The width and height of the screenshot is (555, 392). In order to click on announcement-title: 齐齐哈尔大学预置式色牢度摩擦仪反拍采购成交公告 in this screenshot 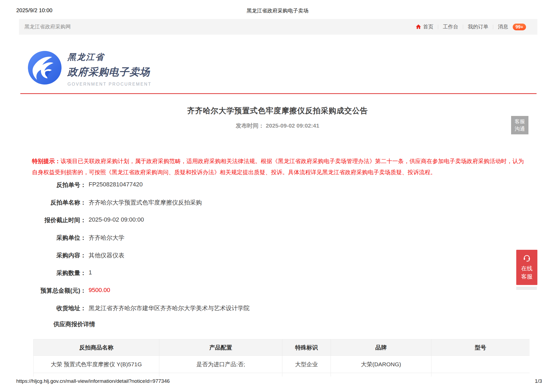, I will do `click(278, 111)`.